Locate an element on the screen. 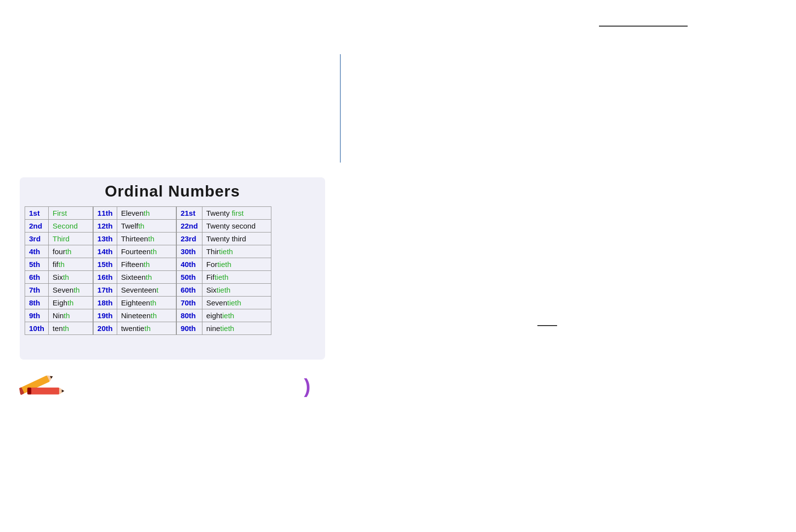 The width and height of the screenshot is (796, 532). table-21-plus: 21st Twenty first 22nd Twenty second 23r… is located at coordinates (224, 271).